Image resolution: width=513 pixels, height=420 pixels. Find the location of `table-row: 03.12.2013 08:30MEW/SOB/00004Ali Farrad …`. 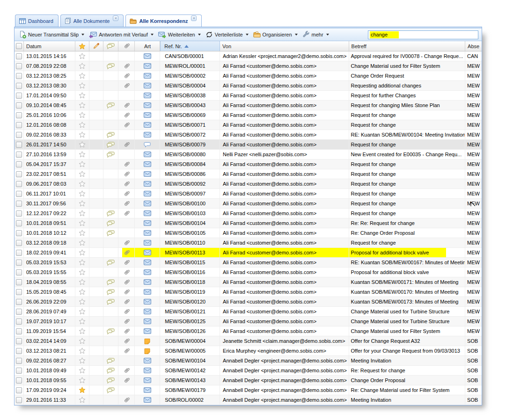

table-row: 03.12.2013 08:30MEW/SOB/00004Ali Farrad … is located at coordinates (248, 86).